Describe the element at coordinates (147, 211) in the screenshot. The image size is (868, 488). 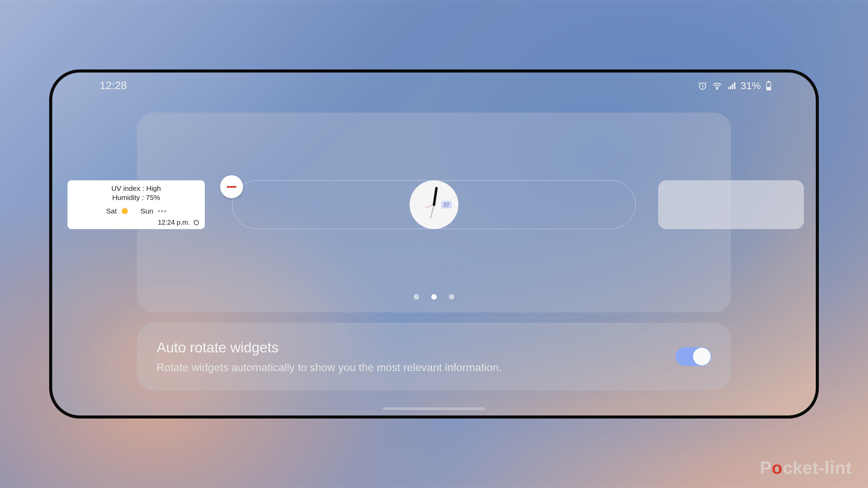
I see `weather-day-1: Sun` at that location.